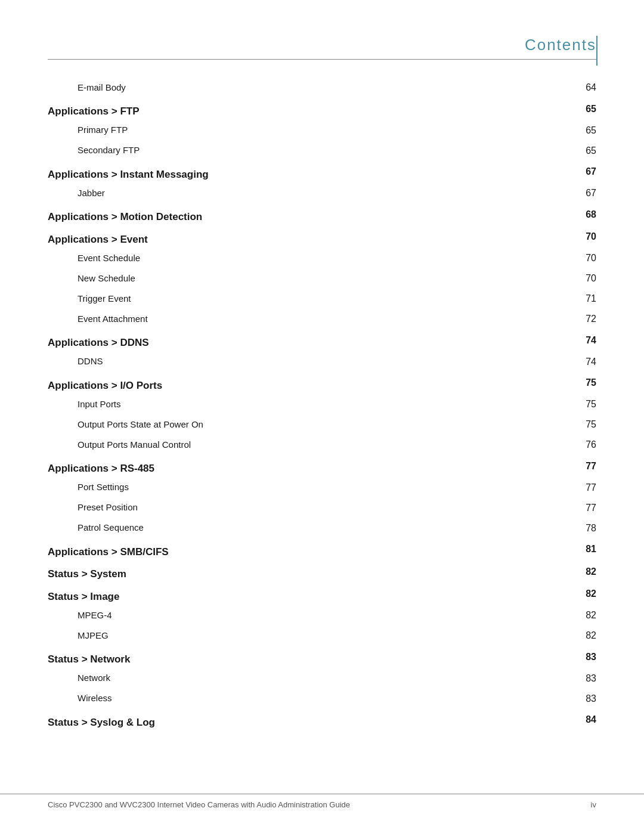  I want to click on toc-entry-text: Port Settings, so click(281, 488).